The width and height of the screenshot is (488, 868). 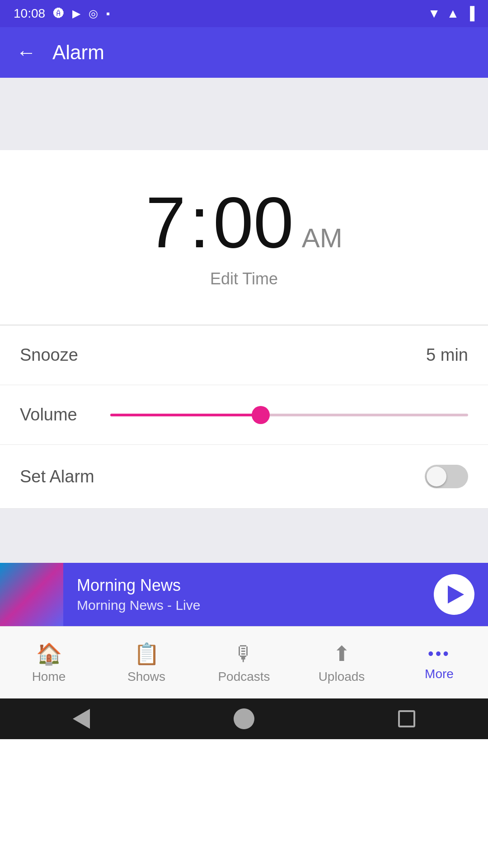 What do you see at coordinates (108, 14) in the screenshot?
I see `status-icon-sd: ▪` at bounding box center [108, 14].